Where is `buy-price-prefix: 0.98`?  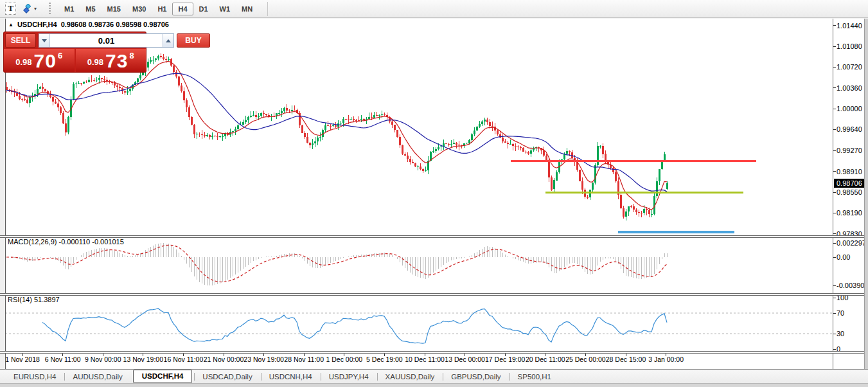 buy-price-prefix: 0.98 is located at coordinates (95, 62).